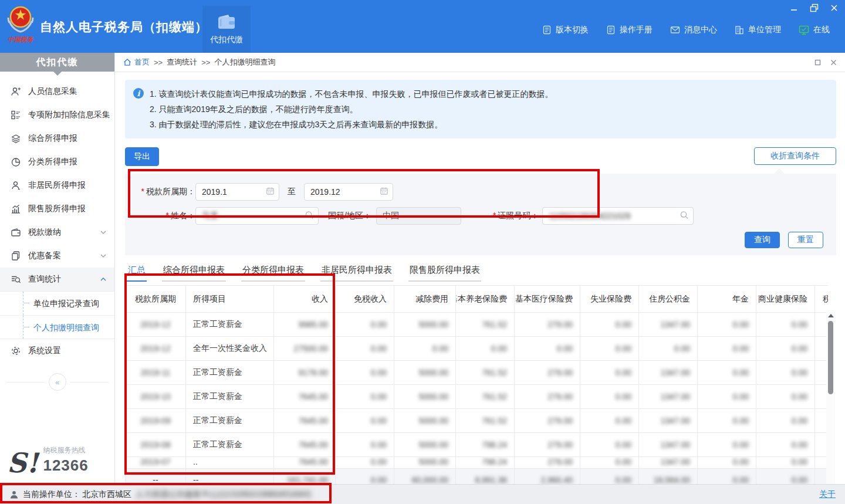 This screenshot has height=504, width=845. What do you see at coordinates (58, 92) in the screenshot?
I see `sidebar-item-personnel-info: 人员信息采集` at bounding box center [58, 92].